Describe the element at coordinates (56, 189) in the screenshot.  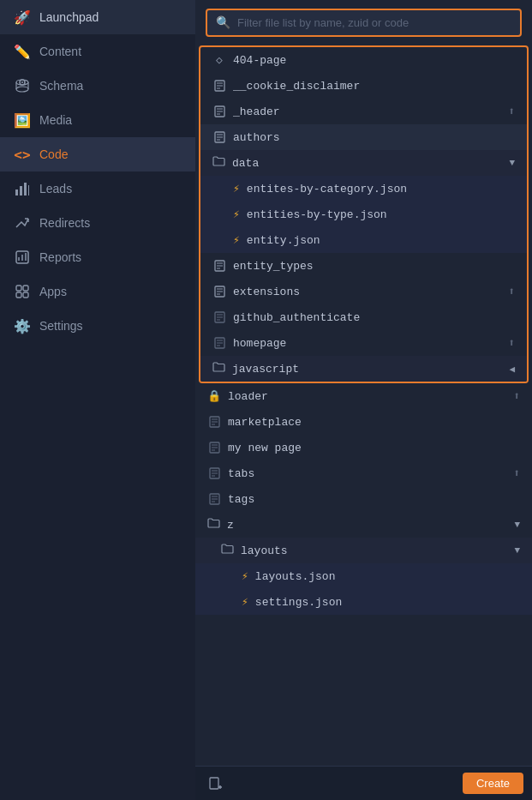
I see `sidebar-item-label: Leads` at that location.